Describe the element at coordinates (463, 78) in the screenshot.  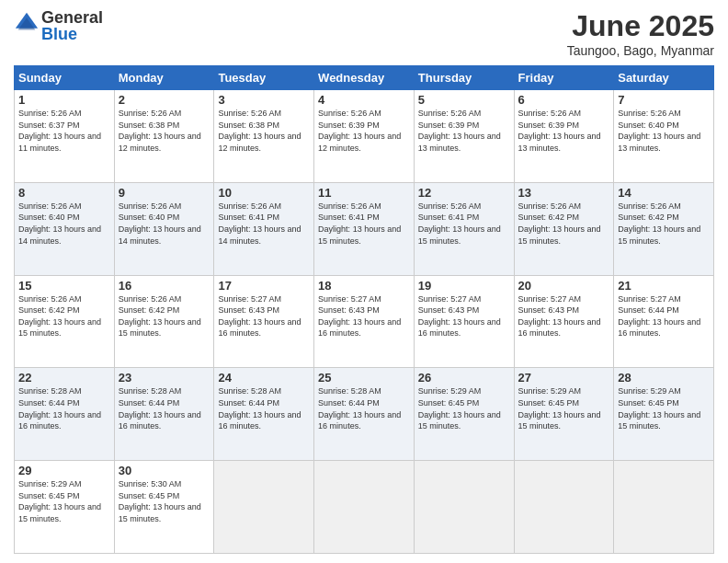
I see `col-thursday: Thursday` at that location.